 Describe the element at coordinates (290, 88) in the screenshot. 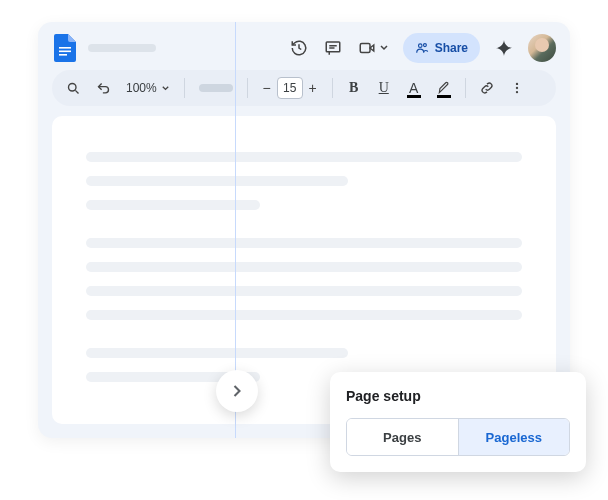

I see `font-size-input: 15` at that location.